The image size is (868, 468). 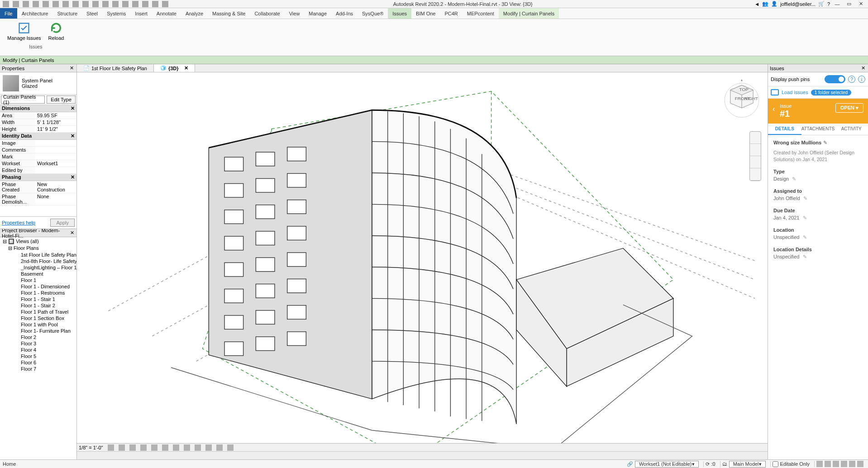 What do you see at coordinates (38, 306) in the screenshot?
I see `tree-item: Floor 1 - Stair 2` at bounding box center [38, 306].